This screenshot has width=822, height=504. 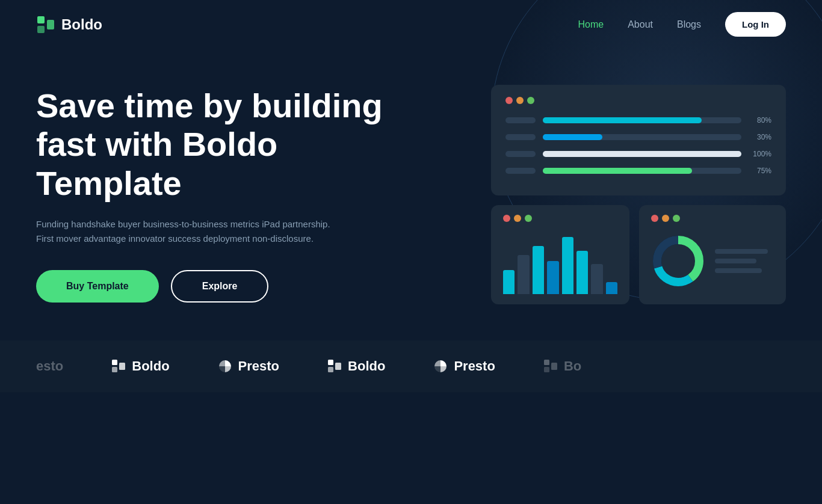 I want to click on navbar: Boldo Home About Blogs Log In, so click(x=411, y=24).